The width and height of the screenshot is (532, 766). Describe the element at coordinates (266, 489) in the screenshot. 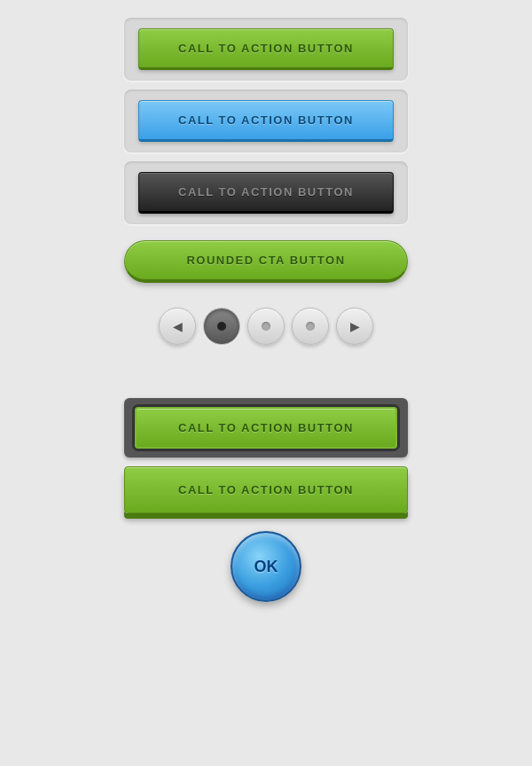

I see `bottom-green-btn-wrapper: CALL TO ACTION BUTTON` at that location.